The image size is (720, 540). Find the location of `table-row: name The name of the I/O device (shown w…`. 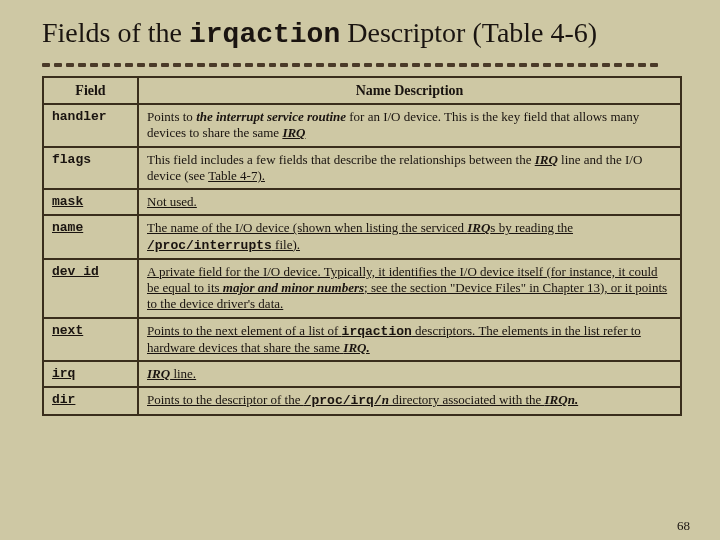

table-row: name The name of the I/O device (shown w… is located at coordinates (362, 237).